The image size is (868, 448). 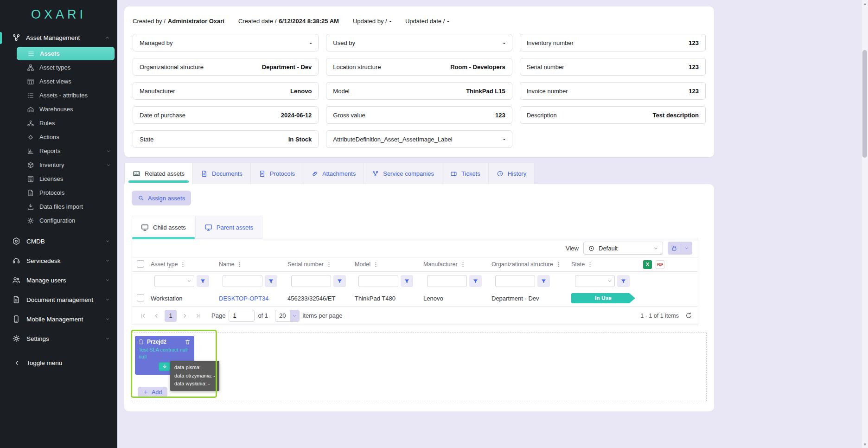 What do you see at coordinates (66, 207) in the screenshot?
I see `sidebar-item-data-files-import: Data files import` at bounding box center [66, 207].